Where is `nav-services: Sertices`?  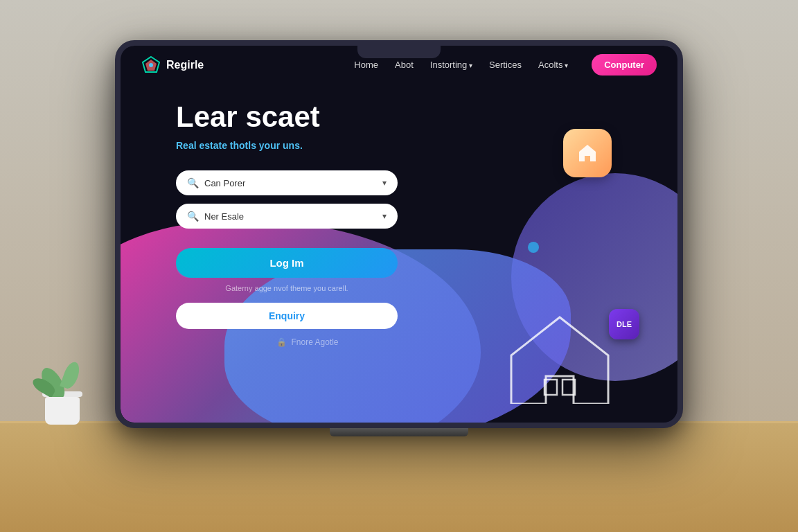
nav-services: Sertices is located at coordinates (506, 65).